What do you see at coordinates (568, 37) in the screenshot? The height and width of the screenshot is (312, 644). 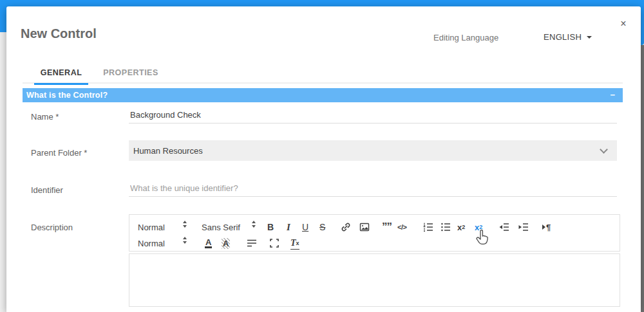 I see `language-dropdown: ENGLISH` at bounding box center [568, 37].